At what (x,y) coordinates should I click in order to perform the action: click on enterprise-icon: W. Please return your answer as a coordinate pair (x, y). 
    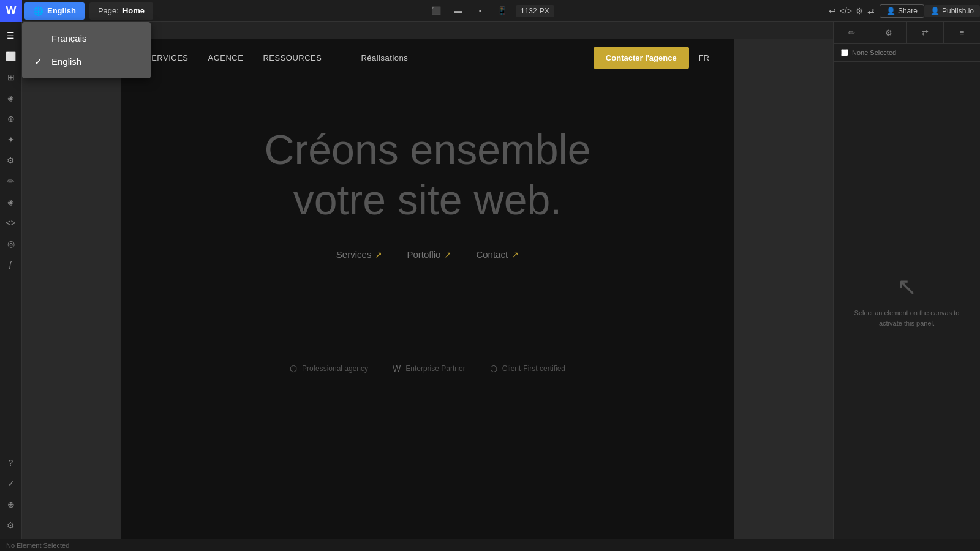
    Looking at the image, I should click on (397, 369).